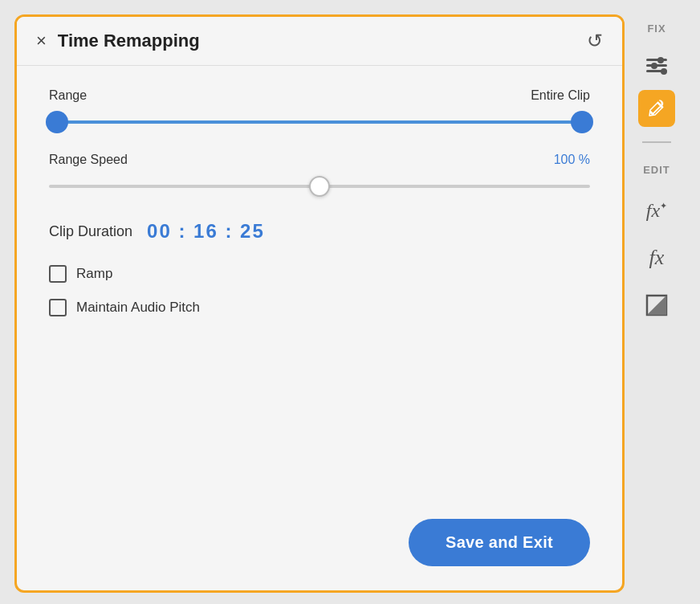  Describe the element at coordinates (657, 169) in the screenshot. I see `right-sidebar: FIX EDIT` at that location.